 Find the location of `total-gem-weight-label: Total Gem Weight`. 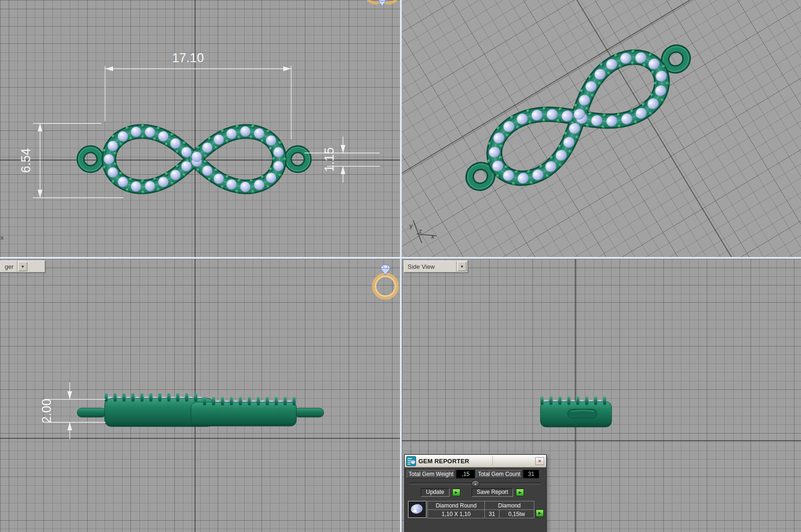

total-gem-weight-label: Total Gem Weight is located at coordinates (431, 474).